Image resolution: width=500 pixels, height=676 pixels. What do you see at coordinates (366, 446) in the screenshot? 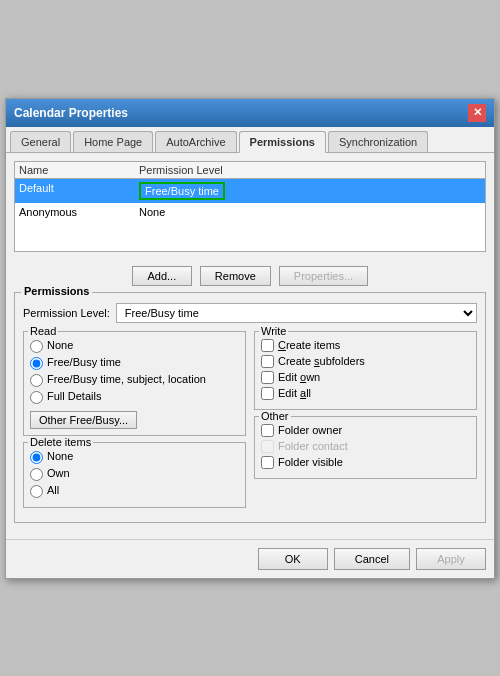
I see `other-folder-contact: Folder contact` at bounding box center [366, 446].